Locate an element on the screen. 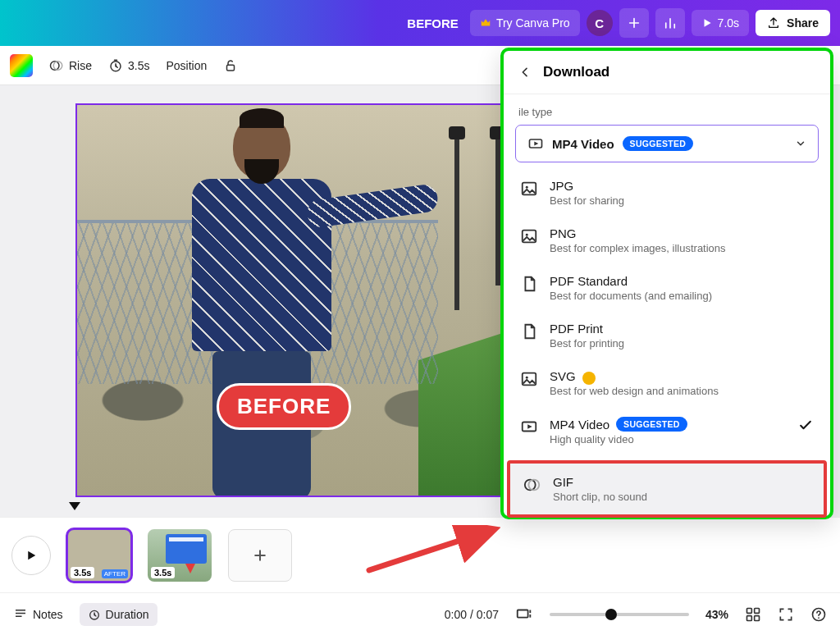 The width and height of the screenshot is (840, 635). timeline-marker-icon is located at coordinates (75, 506).